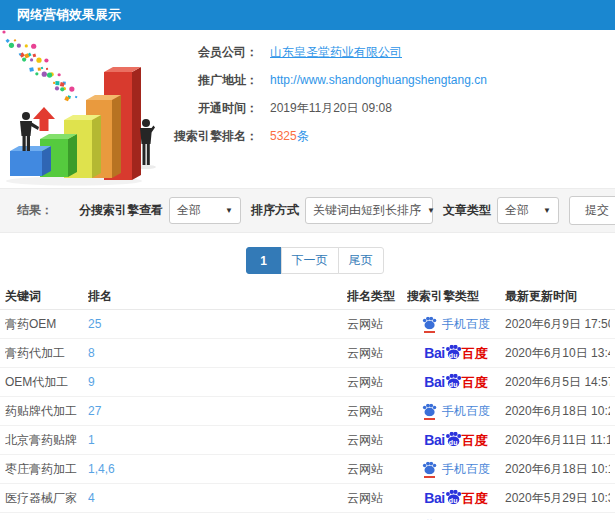 This screenshot has height=520, width=615. I want to click on page-title: 网络营销效果展示, so click(69, 15).